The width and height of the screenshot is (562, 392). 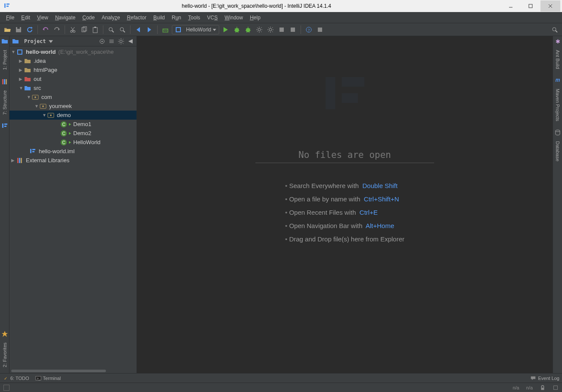 What do you see at coordinates (281, 378) in the screenshot?
I see `bottom-tool-bar: ✓6: TODO Terminal Event Log` at bounding box center [281, 378].